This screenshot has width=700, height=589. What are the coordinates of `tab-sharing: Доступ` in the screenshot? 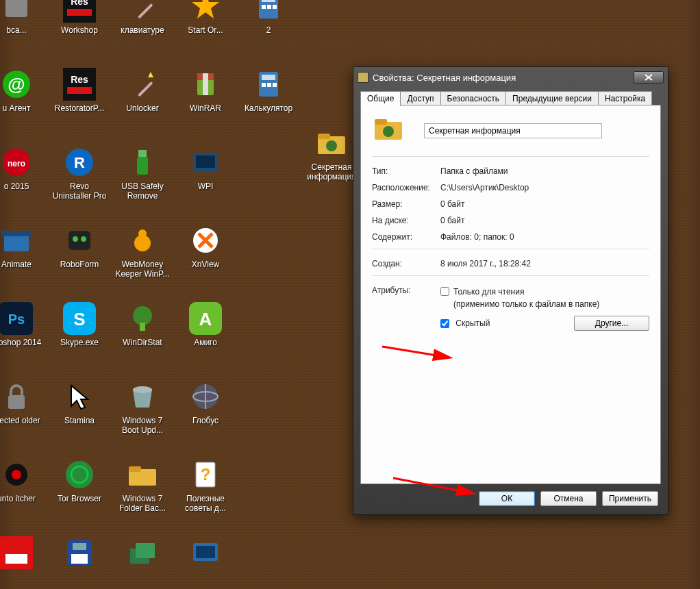 It's located at (421, 99).